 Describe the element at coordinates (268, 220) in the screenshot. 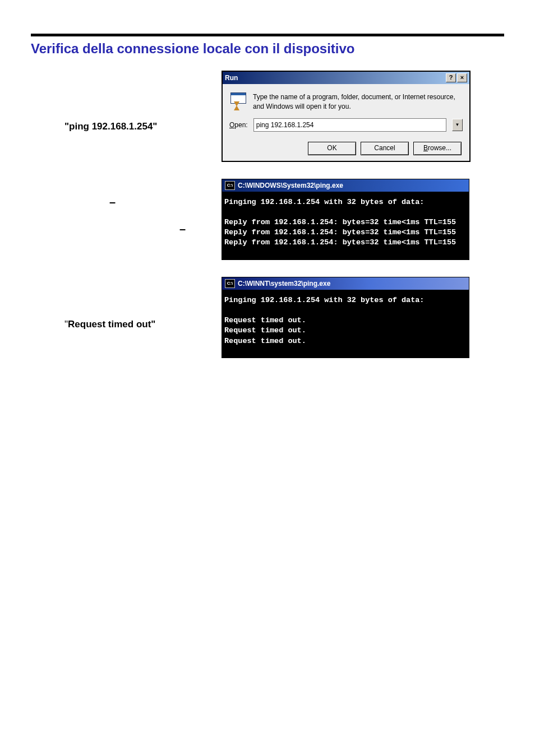

I see `row-console-success: – – C:\ C:\WINDOWS\System32\ping.exe Pin…` at that location.